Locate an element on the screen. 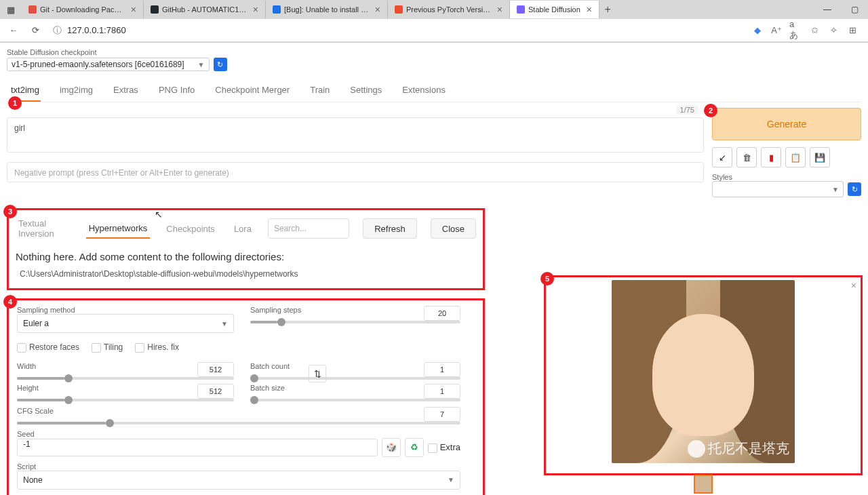 This screenshot has height=495, width=868. dice-icon: 🎲 is located at coordinates (391, 448).